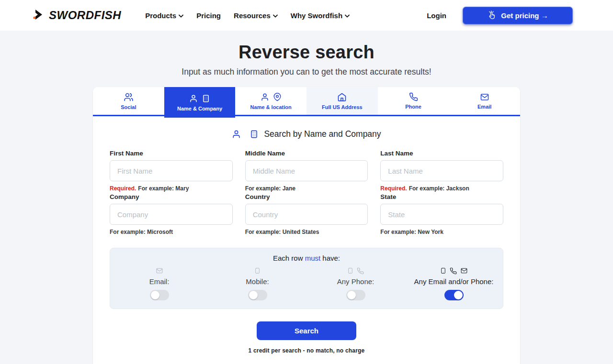 Image resolution: width=613 pixels, height=364 pixels. I want to click on middle-name-input, so click(306, 171).